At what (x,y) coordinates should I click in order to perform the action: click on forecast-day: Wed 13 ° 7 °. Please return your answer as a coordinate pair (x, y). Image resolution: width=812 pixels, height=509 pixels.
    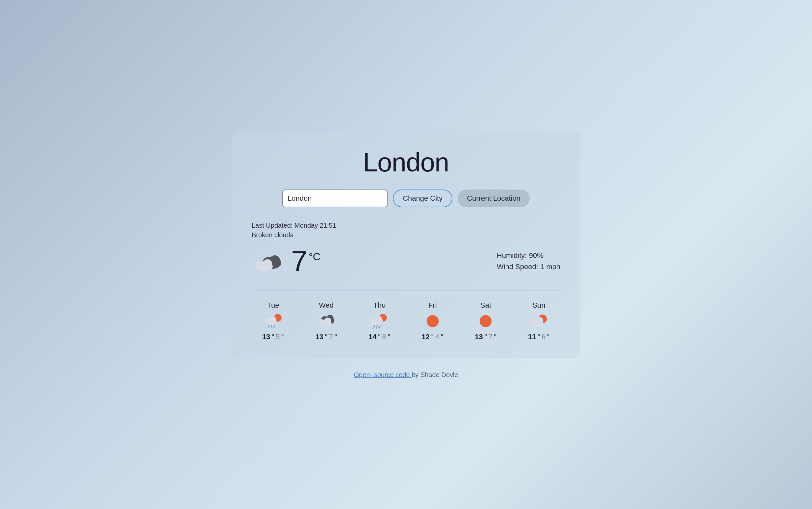
    Looking at the image, I should click on (327, 321).